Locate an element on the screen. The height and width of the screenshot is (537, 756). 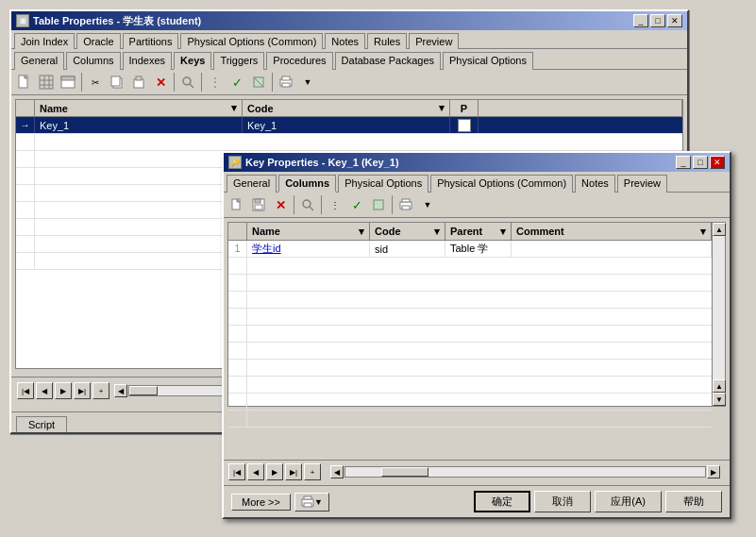
tab-physical-options-common: Physical Options (Common) is located at coordinates (251, 42).